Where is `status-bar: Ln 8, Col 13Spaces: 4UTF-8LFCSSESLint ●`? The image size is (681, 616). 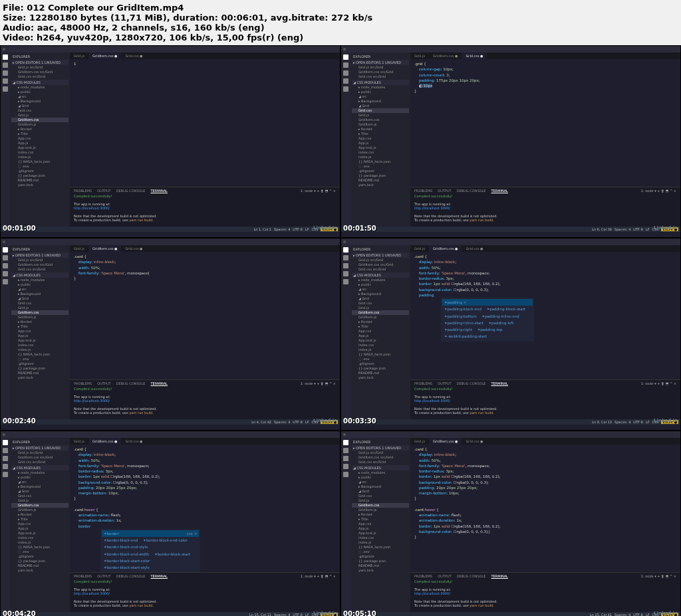 status-bar: Ln 8, Col 13Spaces: 4UTF-8LFCSSESLint ● is located at coordinates (511, 422).